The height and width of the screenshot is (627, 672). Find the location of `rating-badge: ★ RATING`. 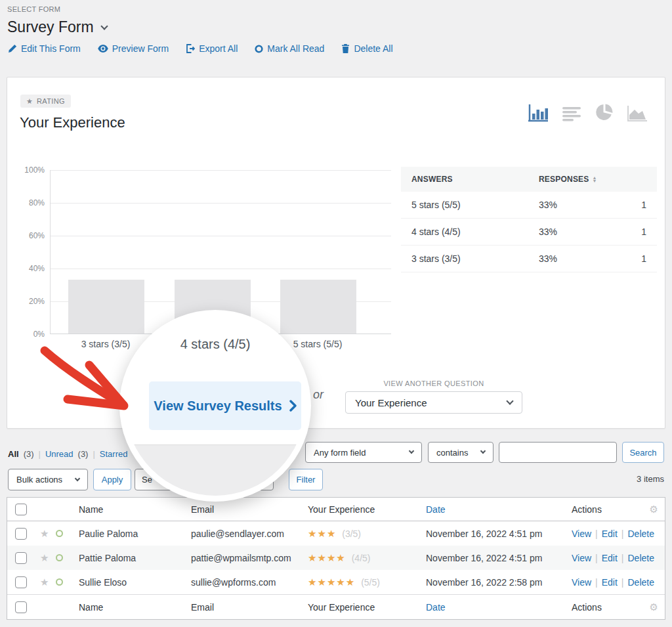

rating-badge: ★ RATING is located at coordinates (46, 101).